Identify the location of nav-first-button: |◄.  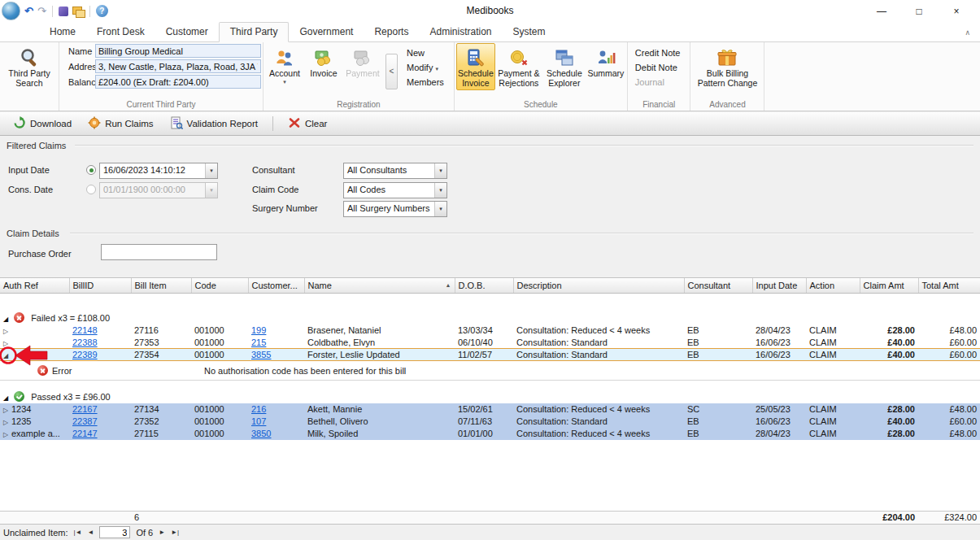
(77, 532).